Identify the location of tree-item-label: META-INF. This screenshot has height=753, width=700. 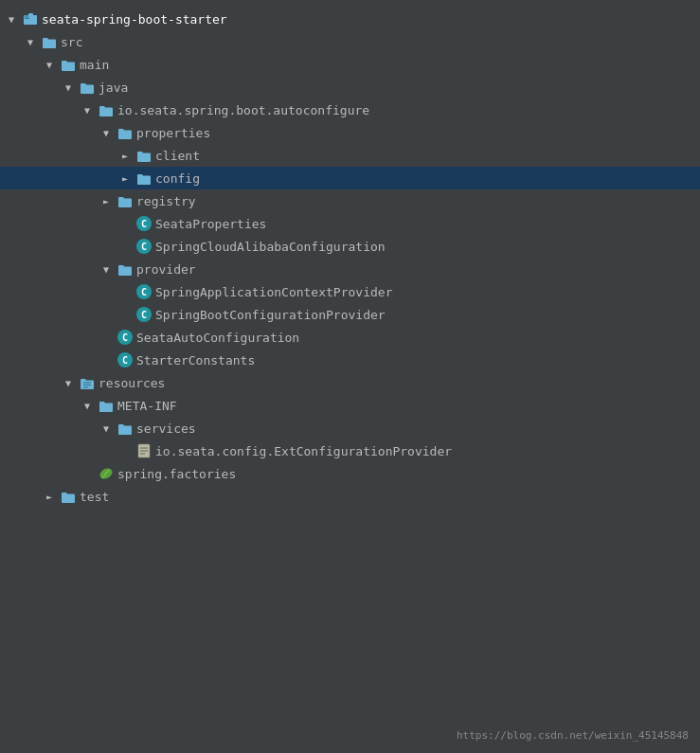
(148, 405).